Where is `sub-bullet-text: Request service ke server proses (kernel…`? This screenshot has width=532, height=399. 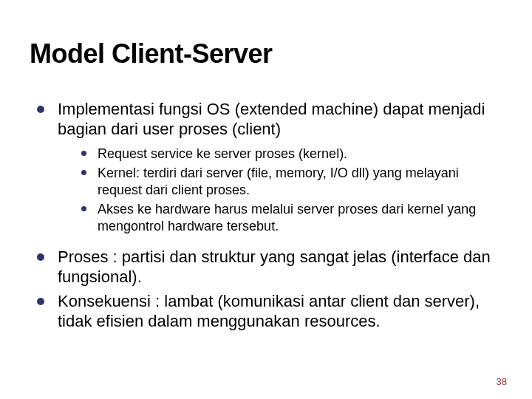
sub-bullet-text: Request service ke server proses (kernel… is located at coordinates (222, 154).